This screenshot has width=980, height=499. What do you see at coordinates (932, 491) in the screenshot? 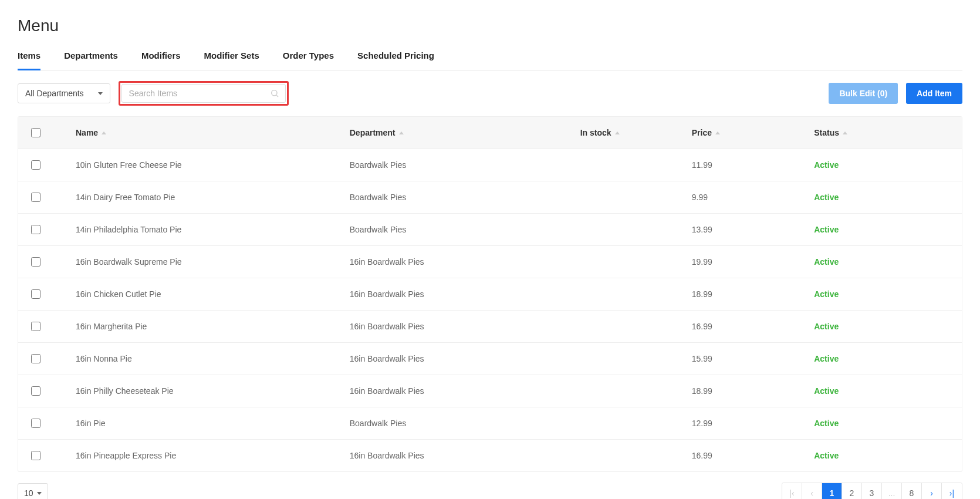
I see `page-next: ›` at bounding box center [932, 491].